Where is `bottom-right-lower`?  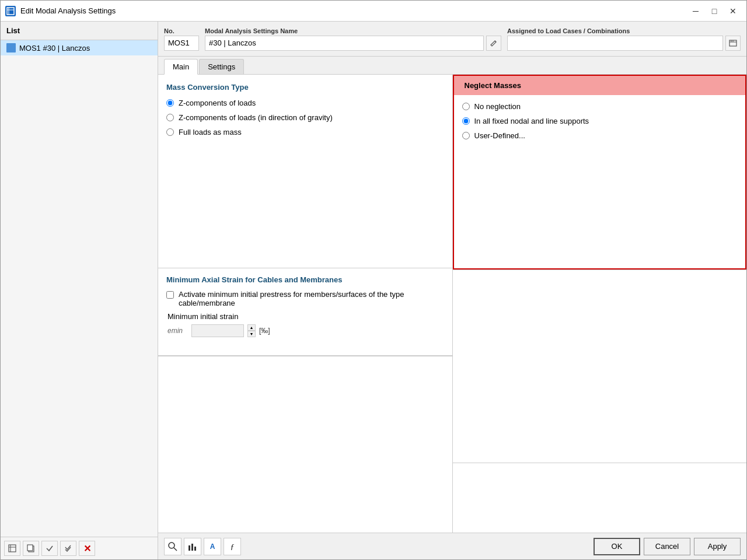 bottom-right-lower is located at coordinates (600, 498).